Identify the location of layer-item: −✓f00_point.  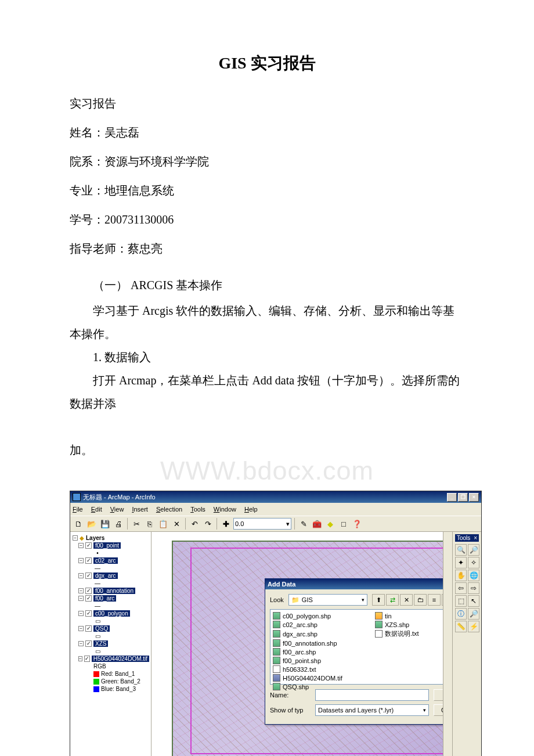
(110, 546).